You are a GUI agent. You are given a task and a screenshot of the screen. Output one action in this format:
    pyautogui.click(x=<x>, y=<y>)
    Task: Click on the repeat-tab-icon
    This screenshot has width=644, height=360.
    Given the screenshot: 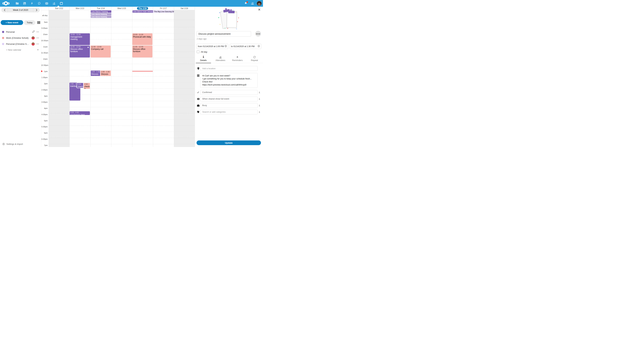 What is the action you would take?
    pyautogui.click(x=254, y=57)
    